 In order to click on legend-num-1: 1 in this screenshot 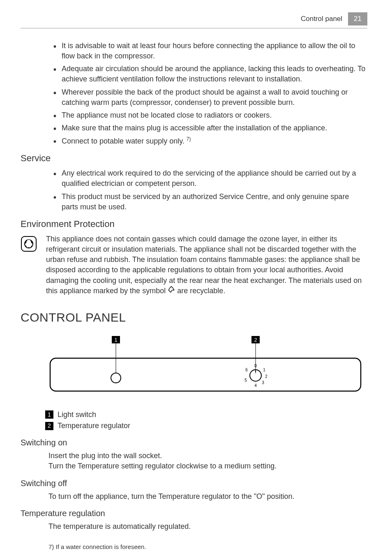, I will do `click(49, 415)`.